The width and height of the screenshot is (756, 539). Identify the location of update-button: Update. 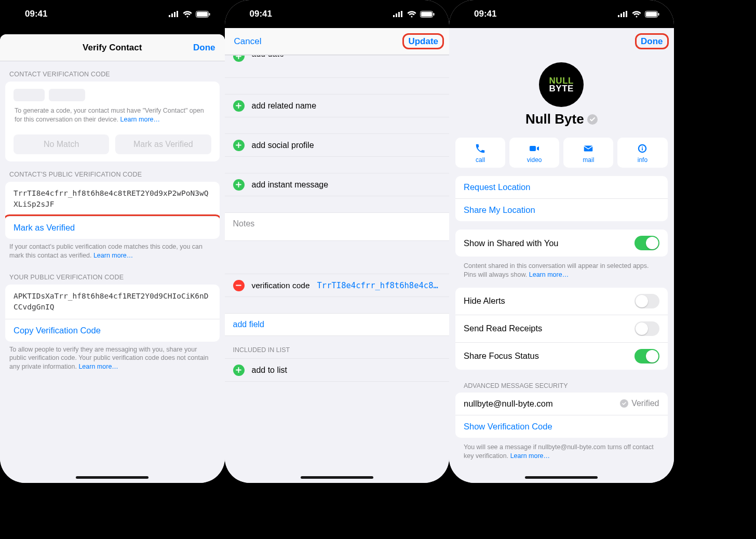
(423, 42).